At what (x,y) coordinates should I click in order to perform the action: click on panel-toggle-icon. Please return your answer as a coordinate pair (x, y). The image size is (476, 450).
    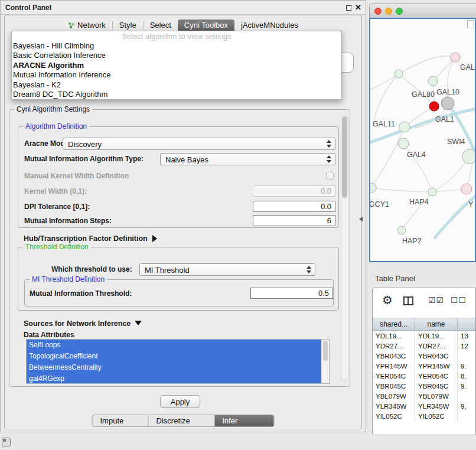
    Looking at the image, I should click on (6, 442).